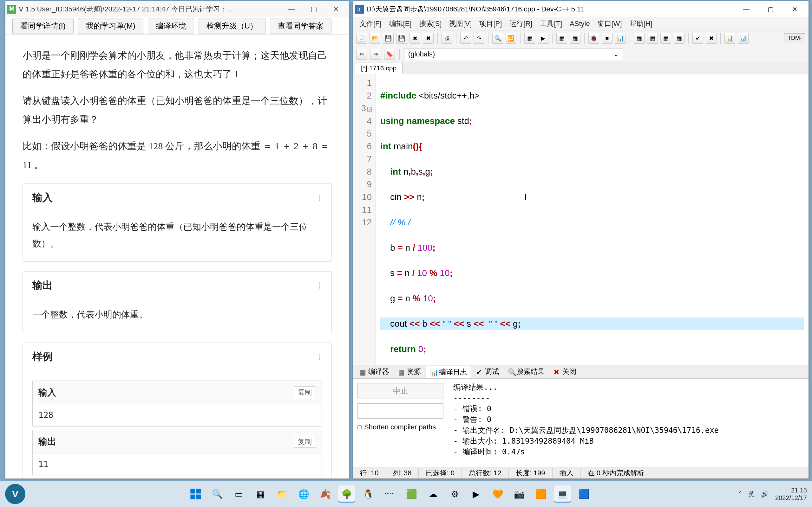  I want to click on app9-icon: 📷, so click(519, 494).